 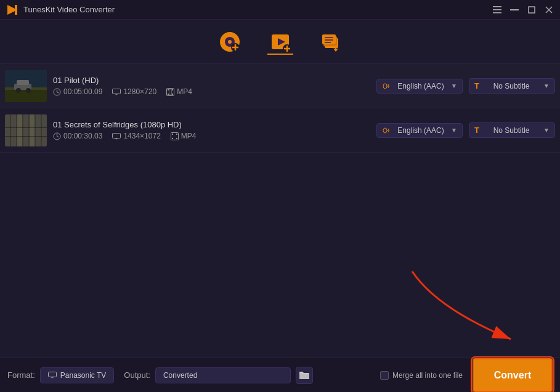 What do you see at coordinates (466, 130) in the screenshot?
I see `file-dropdowns: English (AAC) ▼ T No Subtitle ▼` at bounding box center [466, 130].